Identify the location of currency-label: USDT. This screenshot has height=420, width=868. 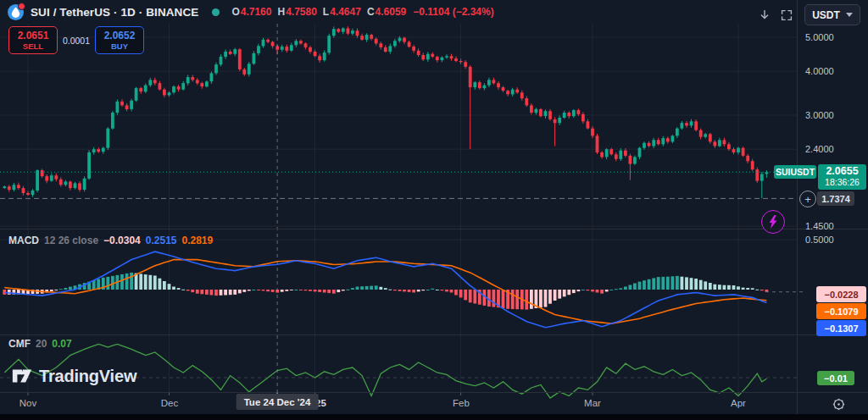
(826, 15).